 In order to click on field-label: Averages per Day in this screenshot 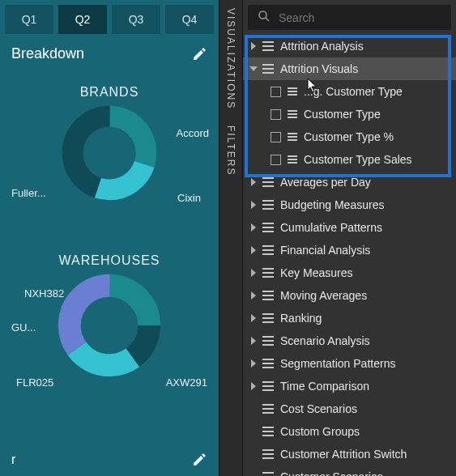, I will do `click(326, 182)`.